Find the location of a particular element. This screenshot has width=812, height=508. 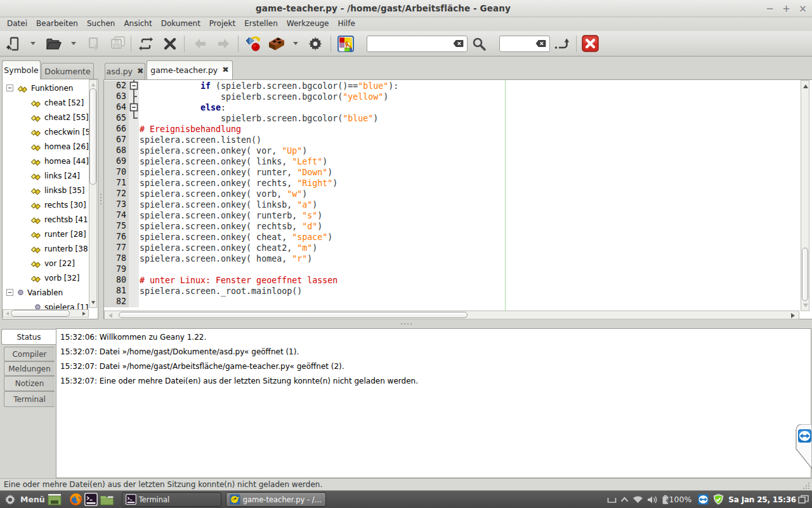

sidebar-tab-symbole: Symbole is located at coordinates (22, 70).